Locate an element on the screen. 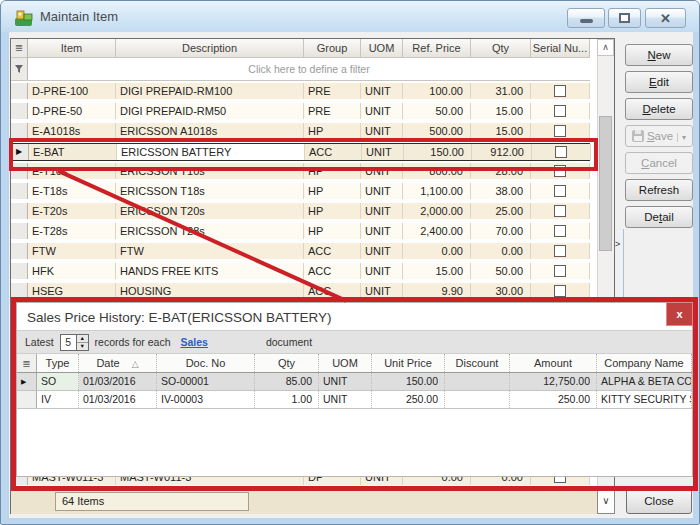 This screenshot has height=525, width=700. table-row: E-A1018s ERICSSON A1018s HP UNIT 500.00 … is located at coordinates (300, 132).